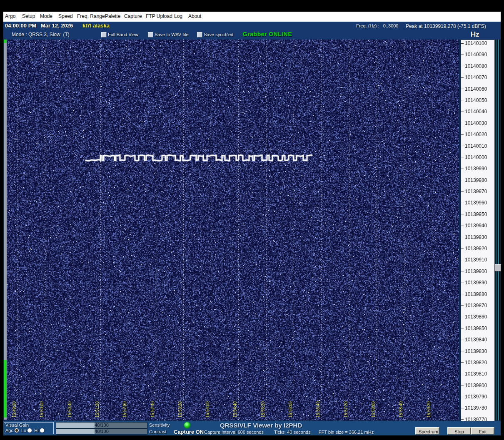 The width and height of the screenshot is (504, 440). What do you see at coordinates (476, 43) in the screenshot?
I see `freq-value: 10140100` at bounding box center [476, 43].